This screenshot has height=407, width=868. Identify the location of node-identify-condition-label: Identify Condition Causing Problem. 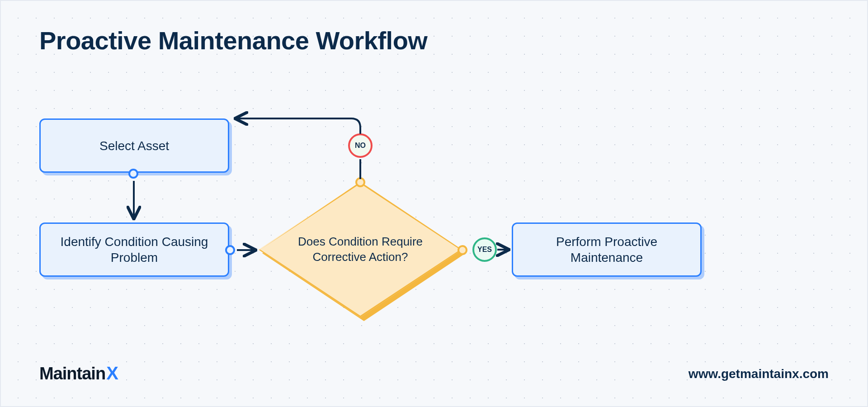
(134, 250).